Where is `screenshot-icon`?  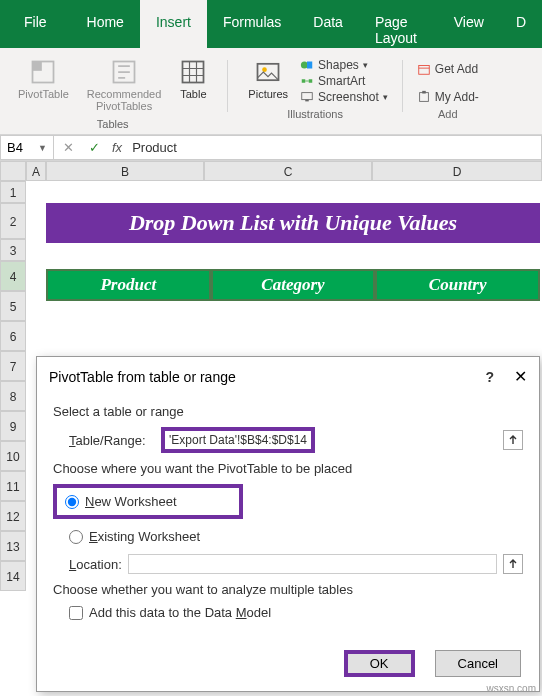 screenshot-icon is located at coordinates (307, 97).